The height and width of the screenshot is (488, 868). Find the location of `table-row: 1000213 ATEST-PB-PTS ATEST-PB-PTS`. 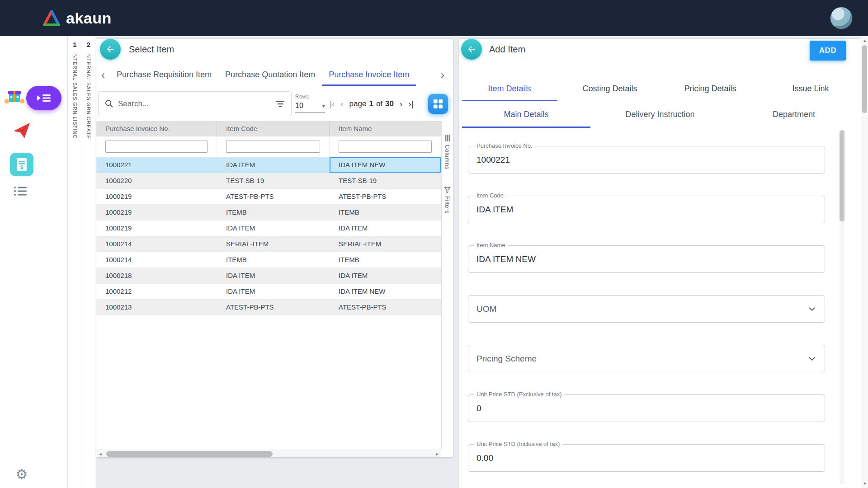

table-row: 1000213 ATEST-PB-PTS ATEST-PB-PTS is located at coordinates (269, 307).